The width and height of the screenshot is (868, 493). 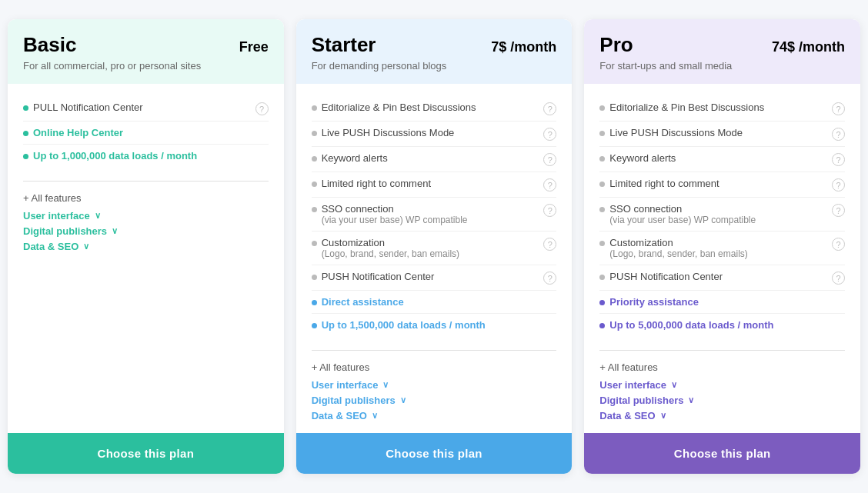 What do you see at coordinates (434, 302) in the screenshot?
I see `feature-item: Direct assistance` at bounding box center [434, 302].